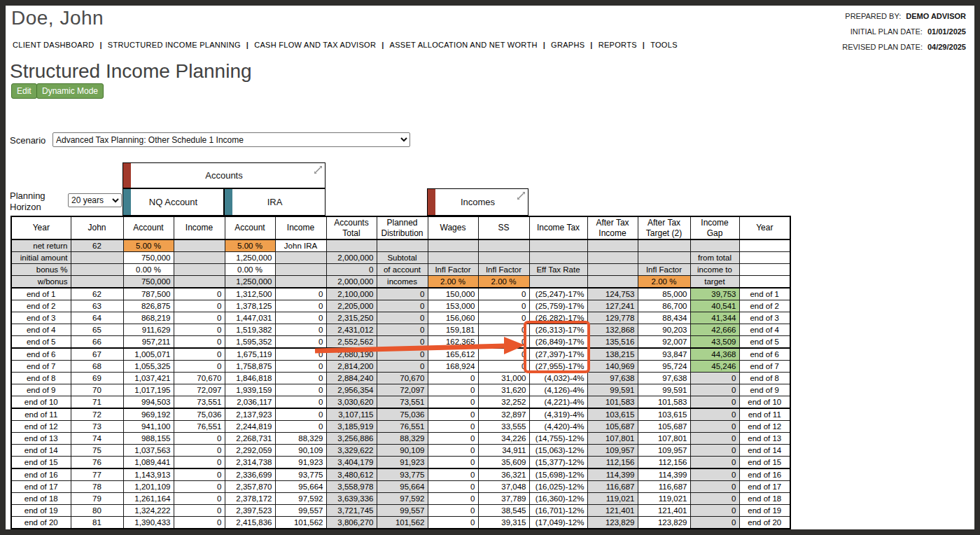 The height and width of the screenshot is (535, 980). What do you see at coordinates (41, 246) in the screenshot?
I see `setup-cell: net return` at bounding box center [41, 246].